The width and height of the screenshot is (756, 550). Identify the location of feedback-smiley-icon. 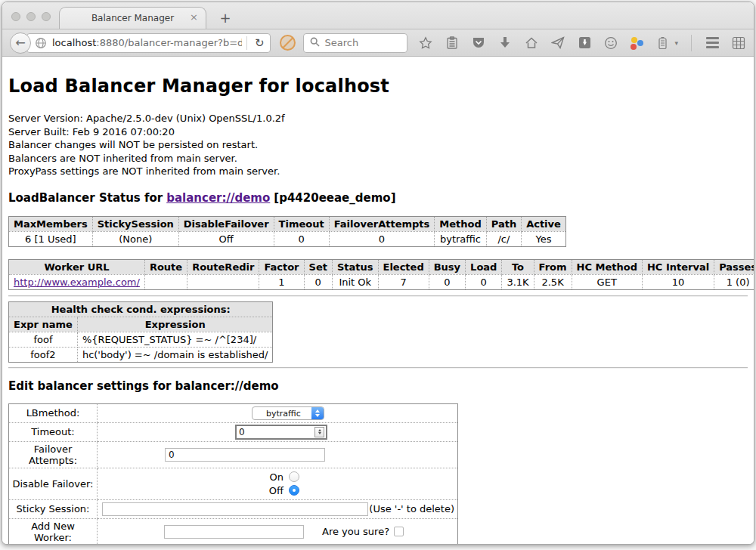
(611, 43).